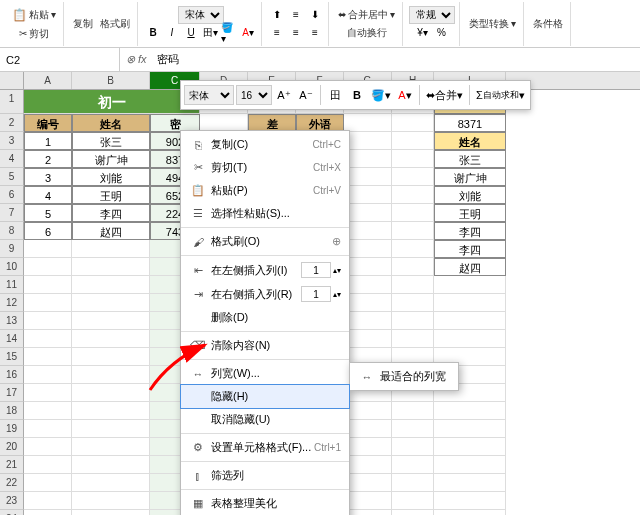 The image size is (640, 515). I want to click on cm-unhide: 取消隐藏(U), so click(265, 420).